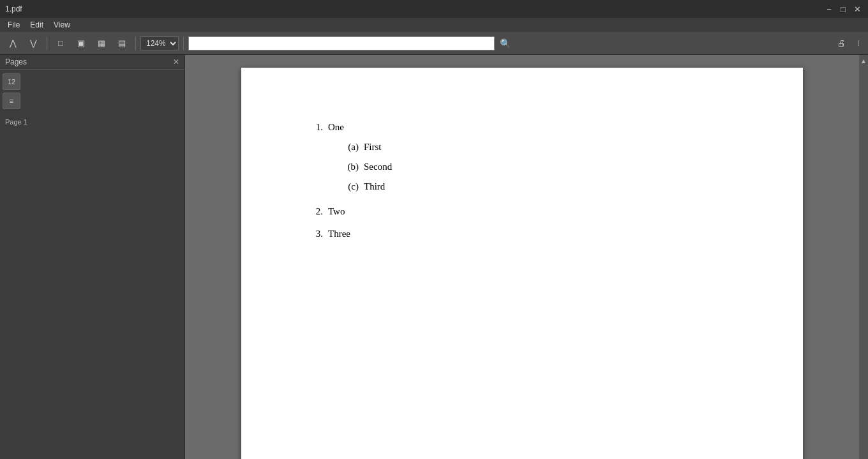 The height and width of the screenshot is (459, 868). I want to click on sub-label: (a), so click(352, 147).